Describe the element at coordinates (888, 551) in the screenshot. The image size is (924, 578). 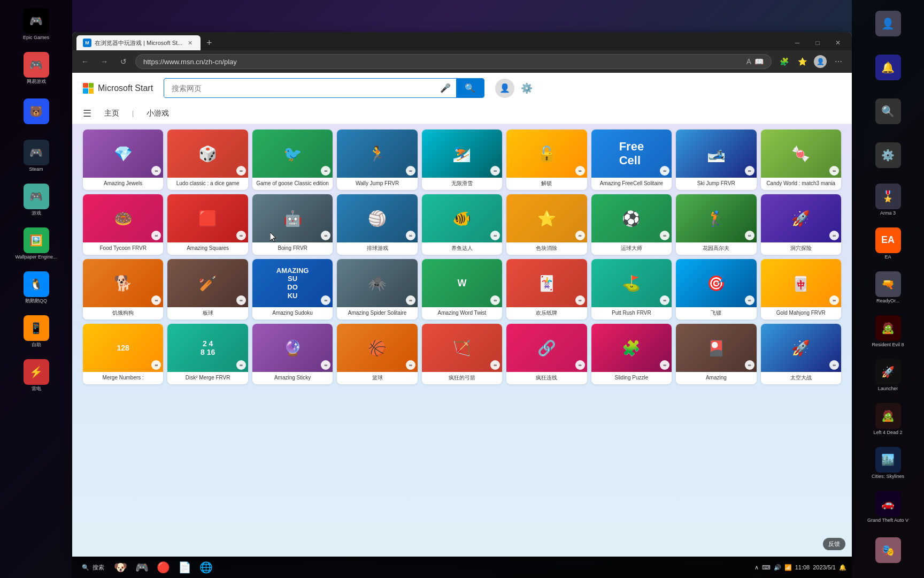
I see `taskbar-icon-anime: 🎭` at that location.